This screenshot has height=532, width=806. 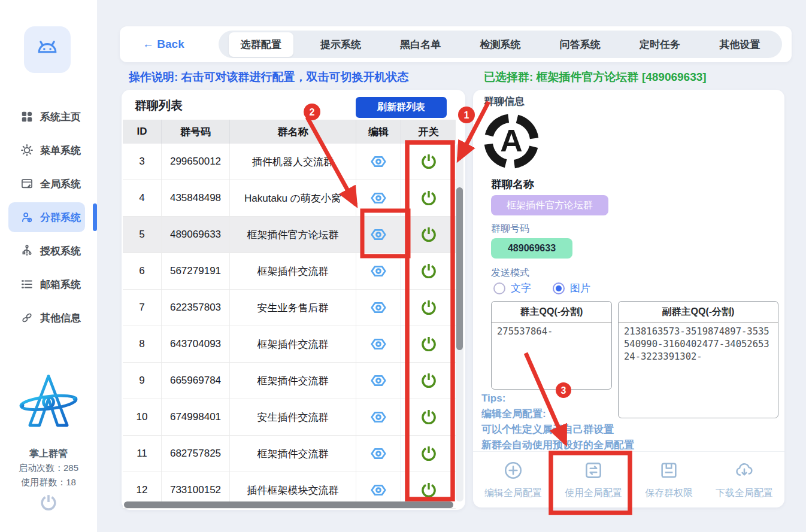 What do you see at coordinates (341, 44) in the screenshot?
I see `tab-2: 提示系统` at bounding box center [341, 44].